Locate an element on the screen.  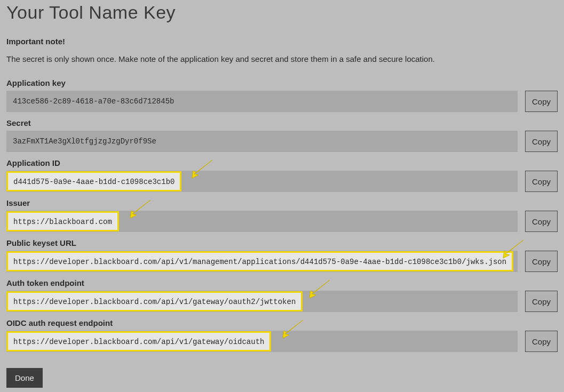
public-keyset-value-container: https://developer.blackboard.com/api/v1/… is located at coordinates (262, 261).